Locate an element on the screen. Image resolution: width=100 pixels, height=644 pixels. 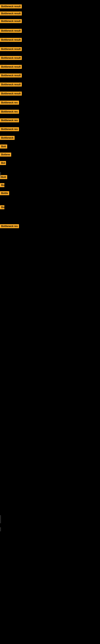
bottleneck-result-label: Botlene is located at coordinates (5, 154).